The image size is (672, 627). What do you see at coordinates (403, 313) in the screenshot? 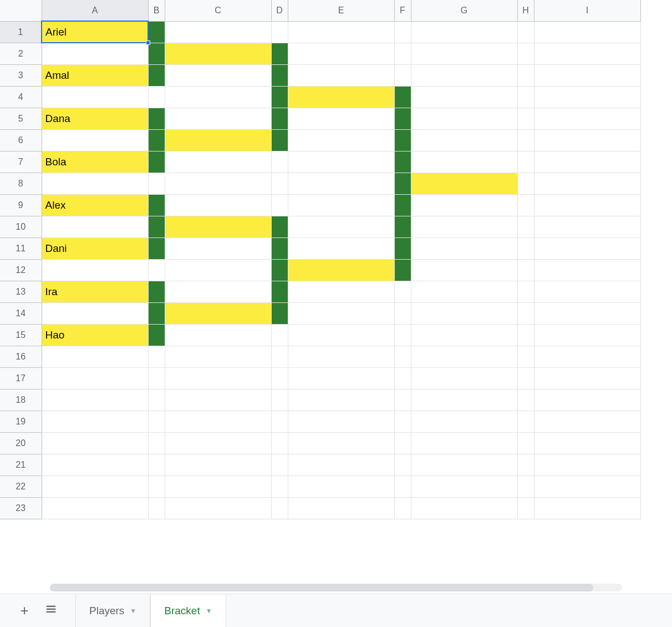
I see `cell-F14` at bounding box center [403, 313].